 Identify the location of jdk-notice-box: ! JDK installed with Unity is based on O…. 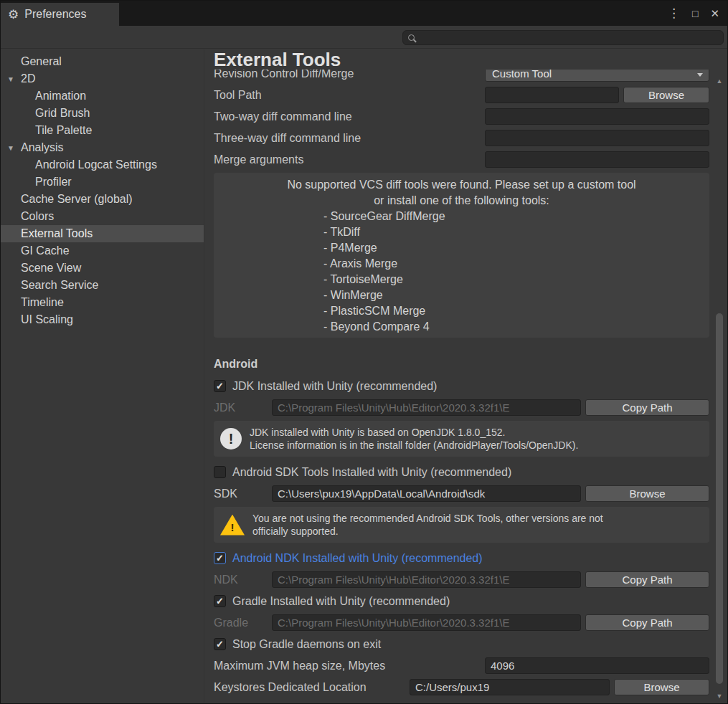
(462, 439).